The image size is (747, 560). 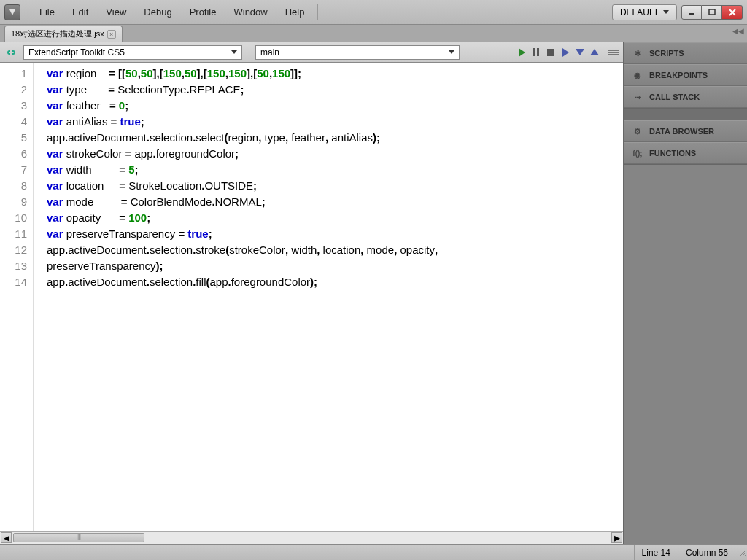 I want to click on menu-edit: Edit, so click(x=80, y=12).